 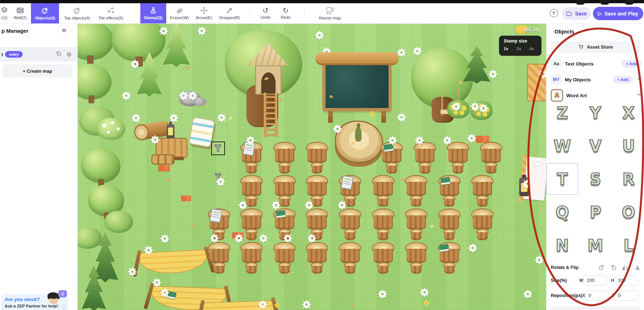 What do you see at coordinates (628, 146) in the screenshot?
I see `word-art-letter-U: U` at bounding box center [628, 146].